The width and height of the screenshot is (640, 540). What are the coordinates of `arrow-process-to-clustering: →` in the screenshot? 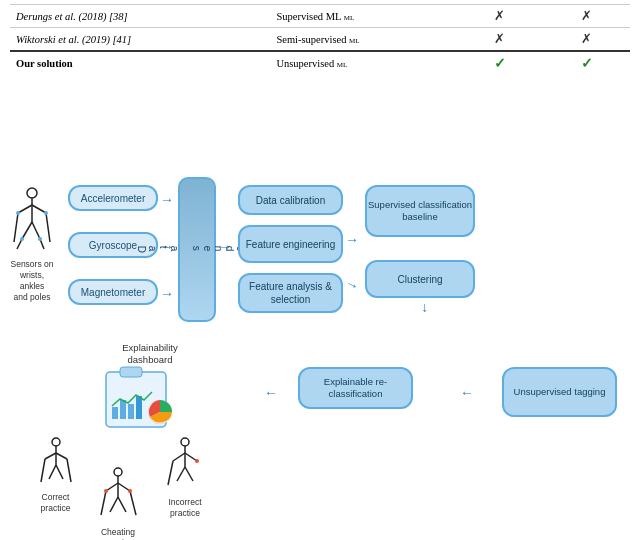 It's located at (352, 285).